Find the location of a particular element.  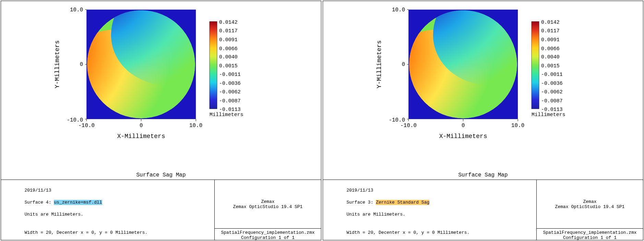

info-surface-prefix: Surface 4: is located at coordinates (39, 203).